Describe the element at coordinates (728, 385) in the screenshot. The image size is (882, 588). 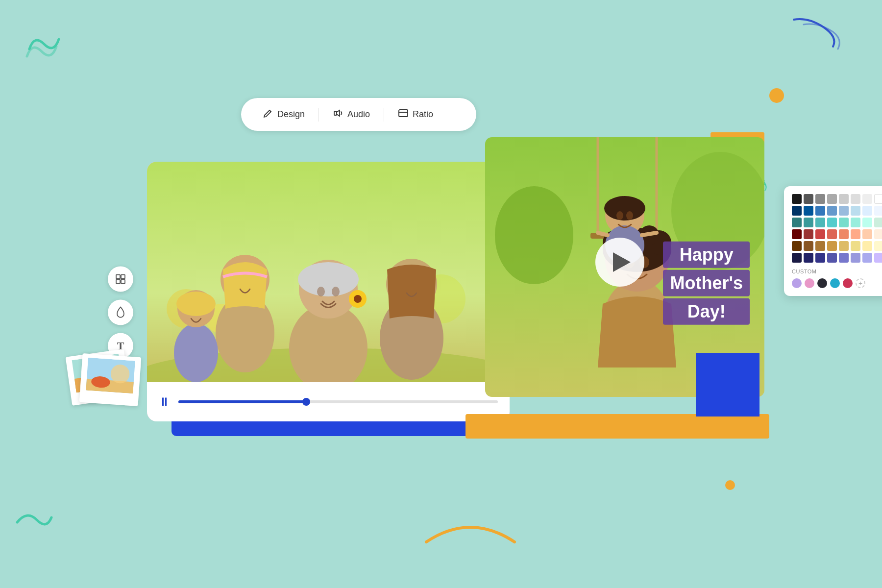
I see `blue-square-accent` at that location.